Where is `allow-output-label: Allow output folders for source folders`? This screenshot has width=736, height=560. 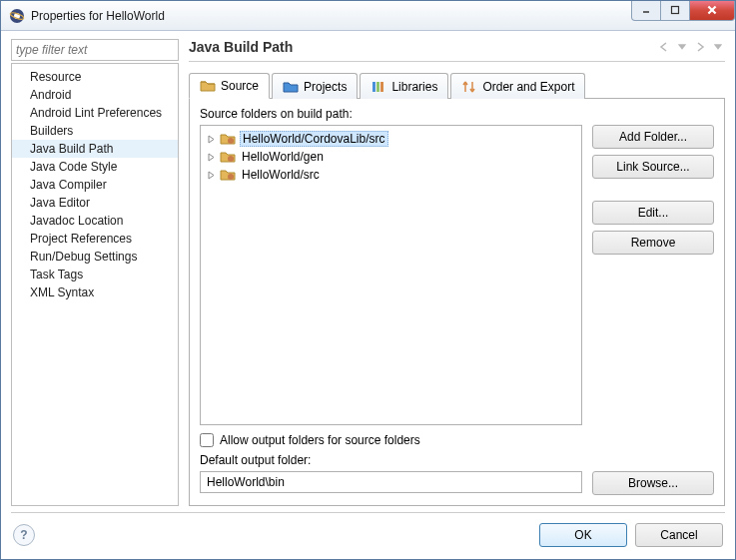 allow-output-label: Allow output folders for source folders is located at coordinates (320, 440).